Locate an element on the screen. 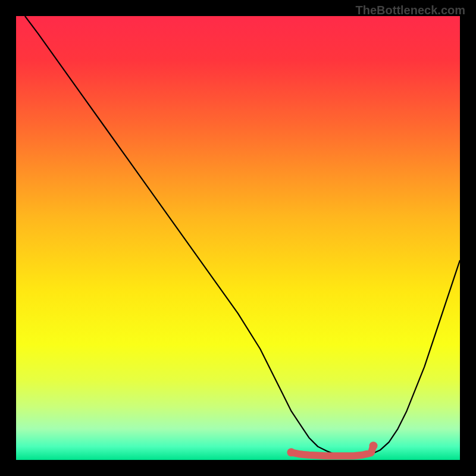  watermark-text: TheBottleneck.com is located at coordinates (411, 11).